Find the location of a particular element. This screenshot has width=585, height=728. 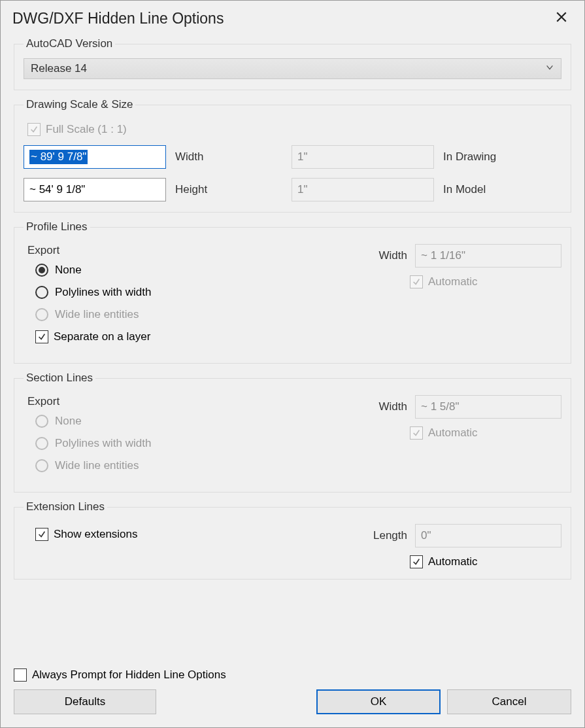

extension-length-input: 0" is located at coordinates (488, 536).